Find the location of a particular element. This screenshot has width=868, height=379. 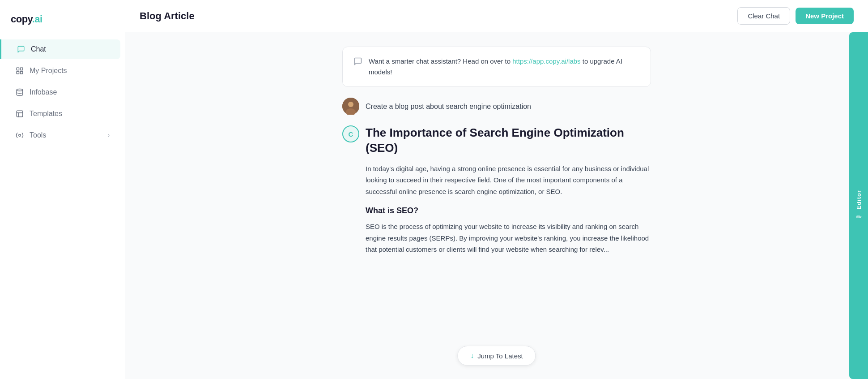

user-message: Create a blog post about search engine o… is located at coordinates (497, 106).